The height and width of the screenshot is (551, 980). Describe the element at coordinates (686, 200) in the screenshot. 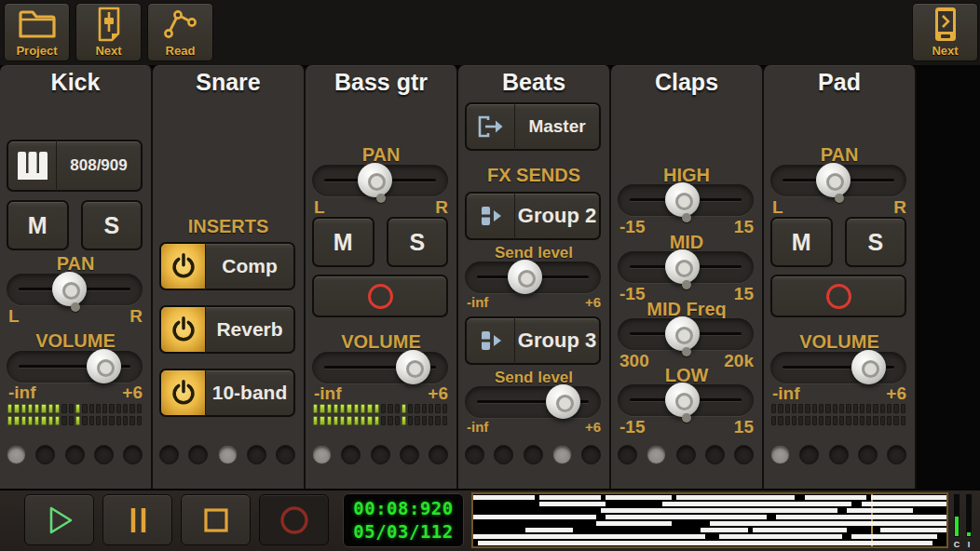

I see `eq-high-slider` at that location.